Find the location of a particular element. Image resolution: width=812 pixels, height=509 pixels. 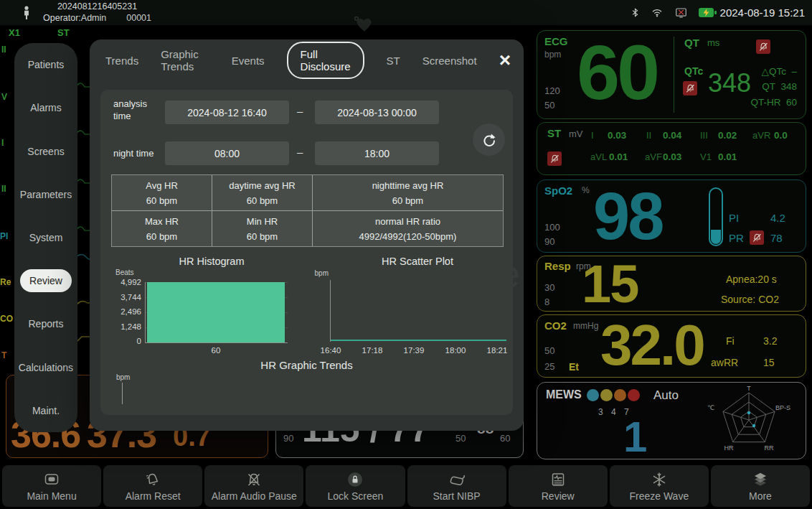

review-button: Review is located at coordinates (558, 486).